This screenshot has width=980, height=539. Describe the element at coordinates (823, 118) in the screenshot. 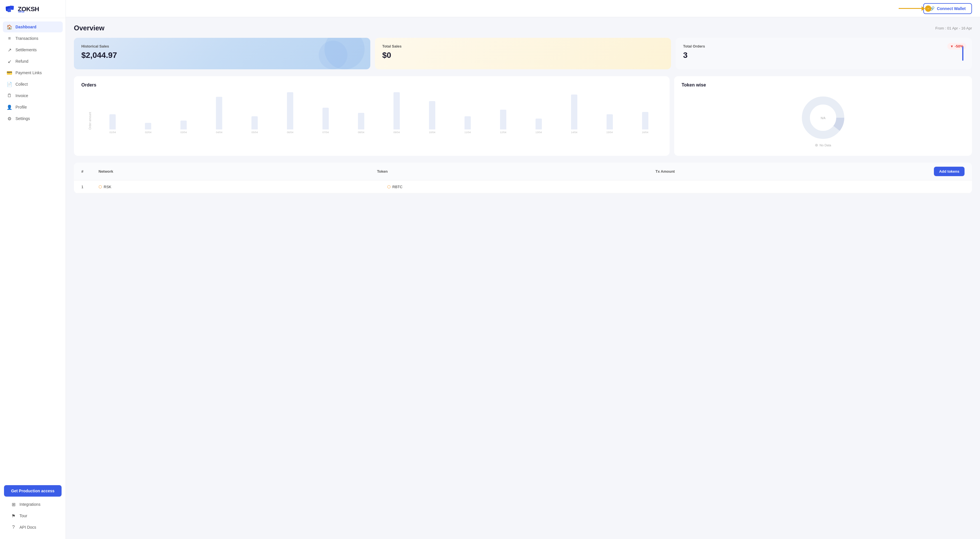

I see `donut-chart-svg: N/A` at that location.